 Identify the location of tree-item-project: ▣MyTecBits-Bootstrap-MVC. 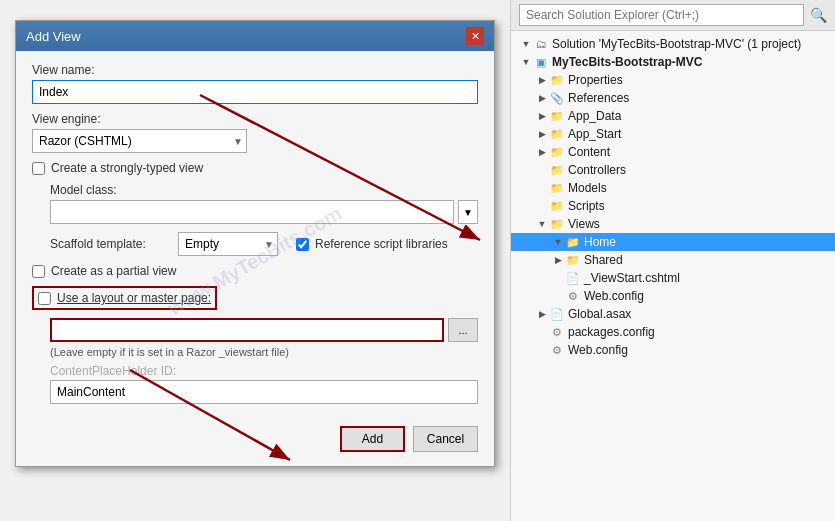
(673, 62).